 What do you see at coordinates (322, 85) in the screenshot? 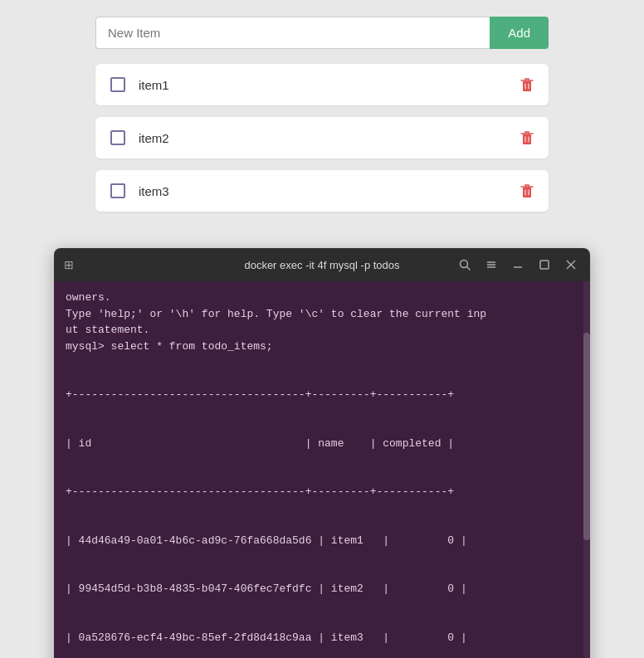
I see `todo-item-1: item1` at bounding box center [322, 85].